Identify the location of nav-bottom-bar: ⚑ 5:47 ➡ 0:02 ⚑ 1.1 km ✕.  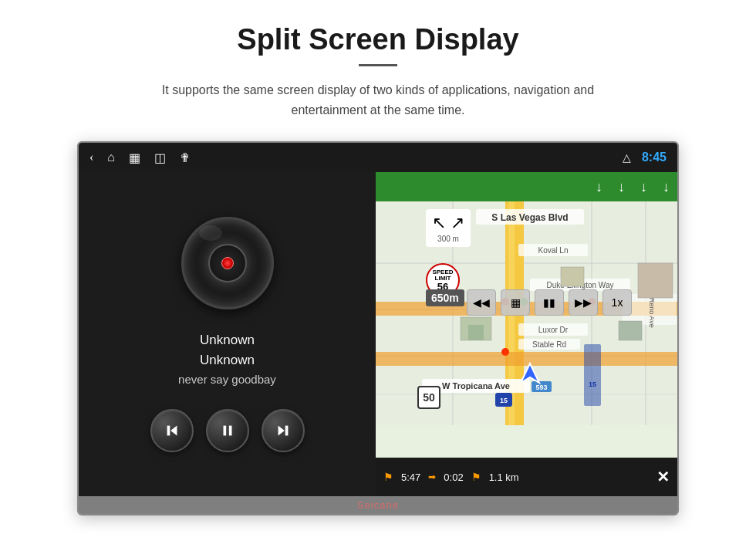
(526, 477).